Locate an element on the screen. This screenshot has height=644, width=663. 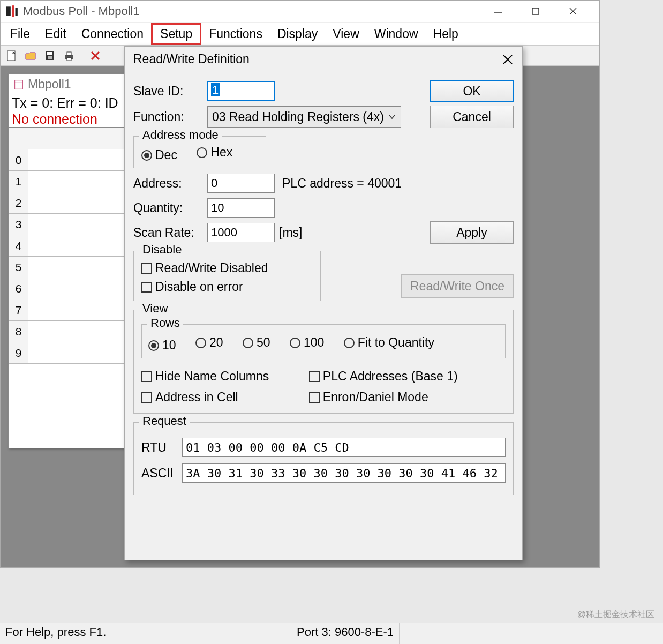
function-label: Function: is located at coordinates (167, 117).